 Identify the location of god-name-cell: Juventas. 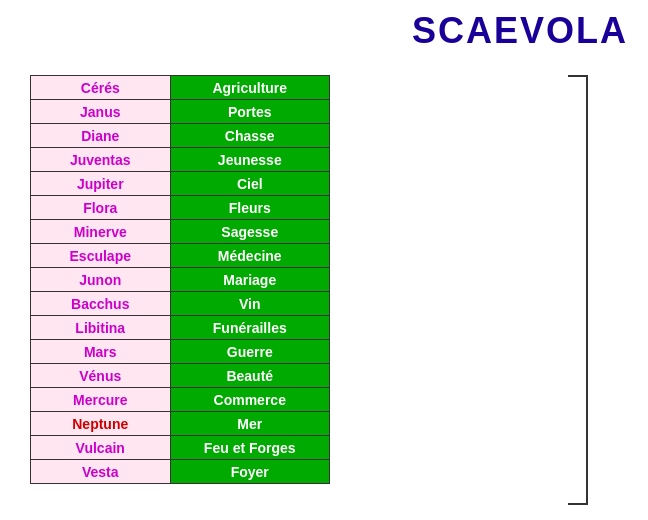
(101, 160).